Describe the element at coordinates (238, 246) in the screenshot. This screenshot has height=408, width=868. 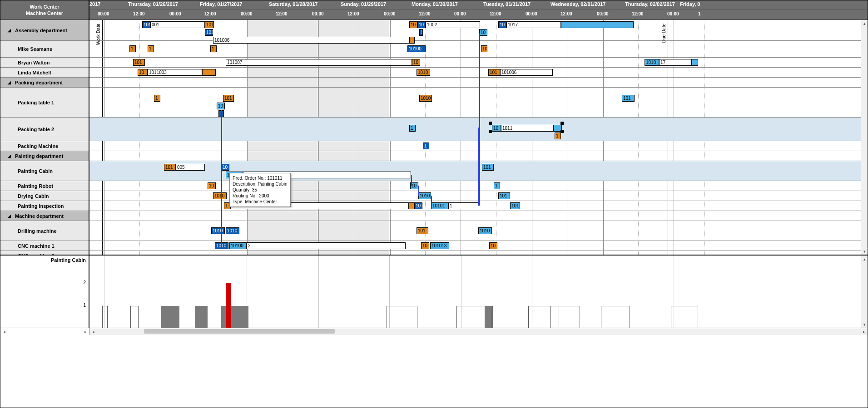
I see `gantt-bar: 10100` at that location.